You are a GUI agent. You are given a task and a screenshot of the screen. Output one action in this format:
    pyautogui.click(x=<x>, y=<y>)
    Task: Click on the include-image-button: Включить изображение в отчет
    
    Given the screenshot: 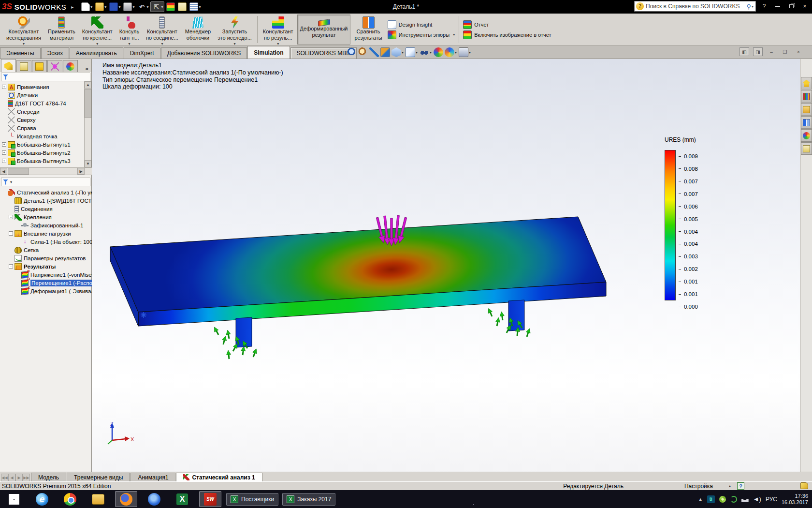 What is the action you would take?
    pyautogui.click(x=507, y=35)
    